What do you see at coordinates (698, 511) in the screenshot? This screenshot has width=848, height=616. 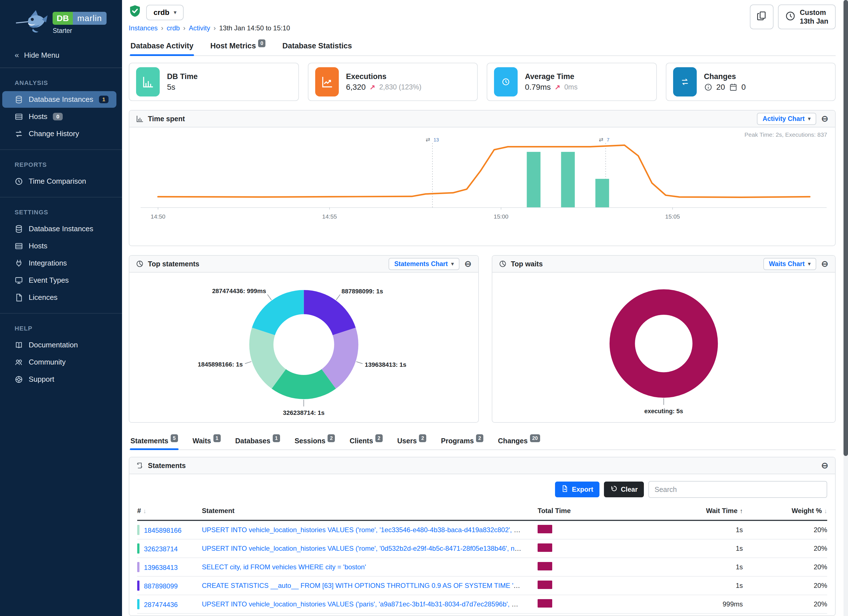 I see `column-header-wait-time: Wait Time↑` at bounding box center [698, 511].